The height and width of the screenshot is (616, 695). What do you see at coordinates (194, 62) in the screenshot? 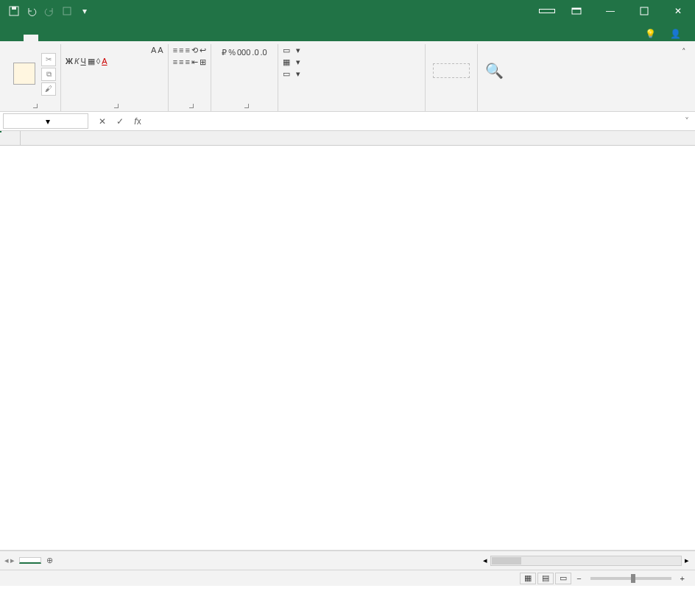
I see `decrease-indent-icon: ⇤` at bounding box center [194, 62].